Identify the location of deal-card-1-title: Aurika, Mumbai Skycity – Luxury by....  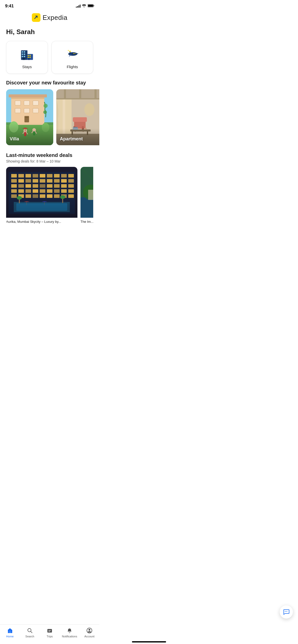
(42, 221).